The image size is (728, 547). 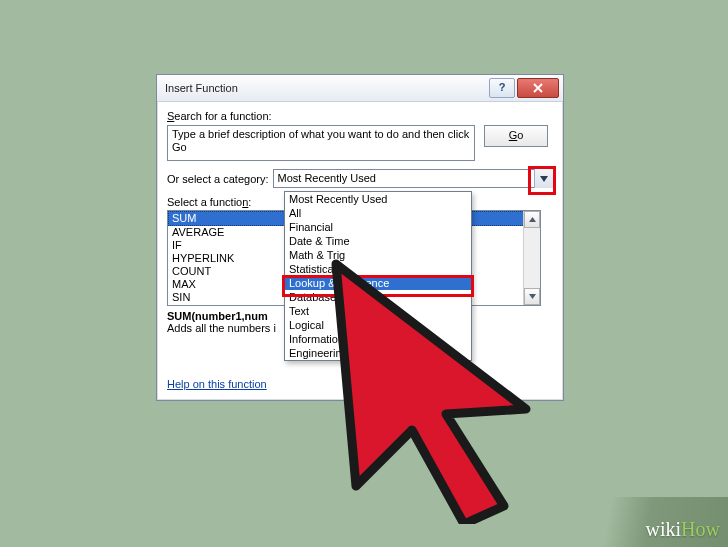 What do you see at coordinates (378, 227) in the screenshot?
I see `dropdown-item: Financial` at bounding box center [378, 227].